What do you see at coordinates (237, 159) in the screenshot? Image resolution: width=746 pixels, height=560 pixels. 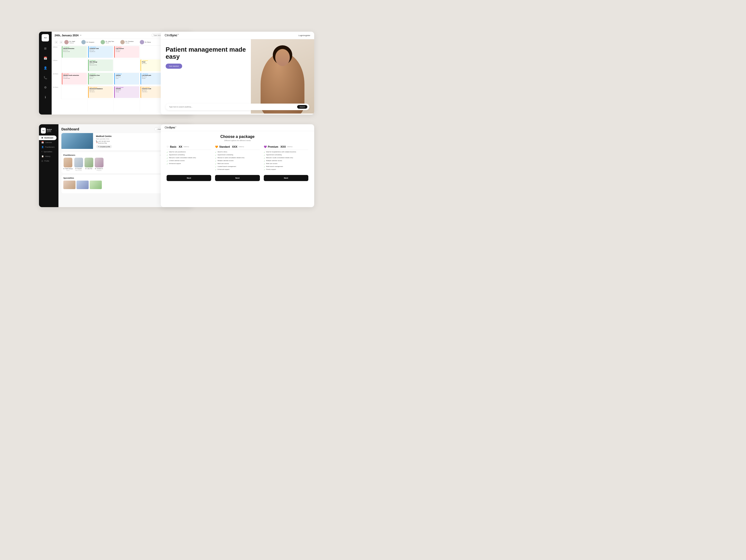 I see `plan-standard: 🧡 Standard XXX USD/mo ✓ Ideal for clinic…` at bounding box center [237, 159].